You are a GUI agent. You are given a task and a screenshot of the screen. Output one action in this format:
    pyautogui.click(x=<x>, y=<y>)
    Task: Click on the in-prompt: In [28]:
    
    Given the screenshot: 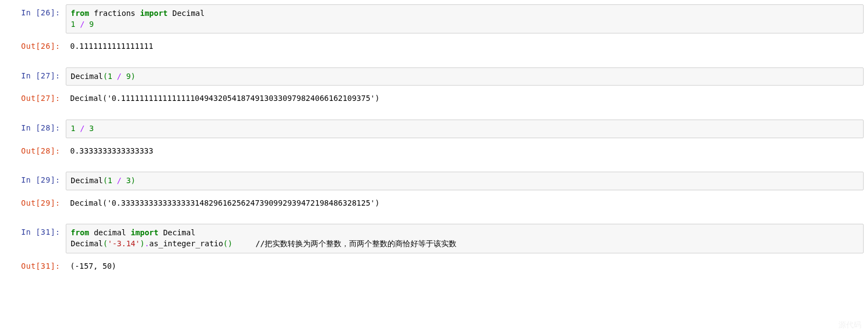 What is the action you would take?
    pyautogui.click(x=35, y=128)
    